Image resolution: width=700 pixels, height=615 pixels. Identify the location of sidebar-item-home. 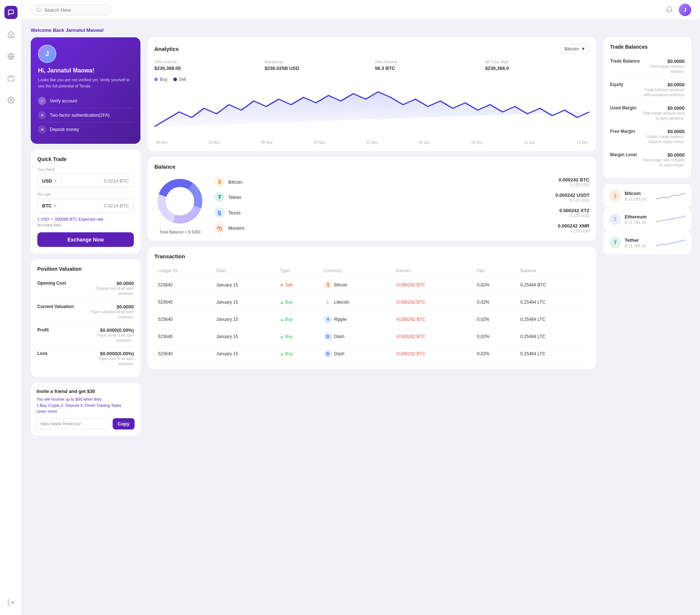
(11, 34).